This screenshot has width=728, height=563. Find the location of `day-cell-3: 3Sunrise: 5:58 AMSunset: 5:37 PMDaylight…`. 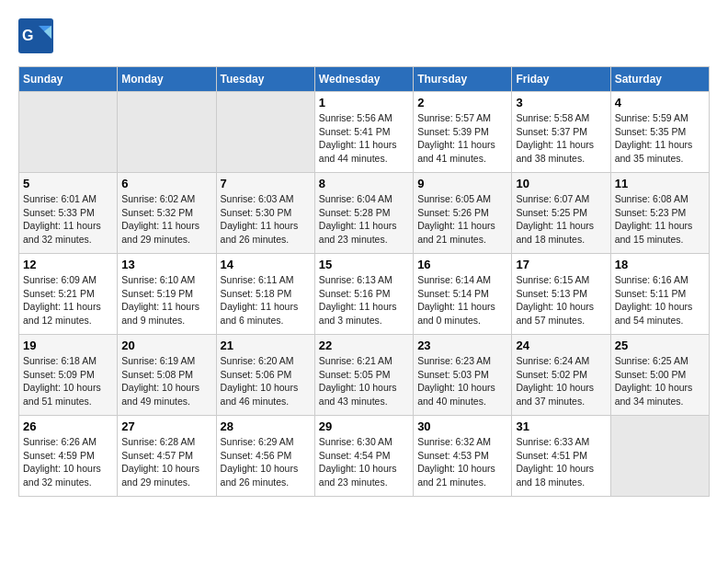

day-cell-3: 3Sunrise: 5:58 AMSunset: 5:37 PMDaylight… is located at coordinates (561, 132).